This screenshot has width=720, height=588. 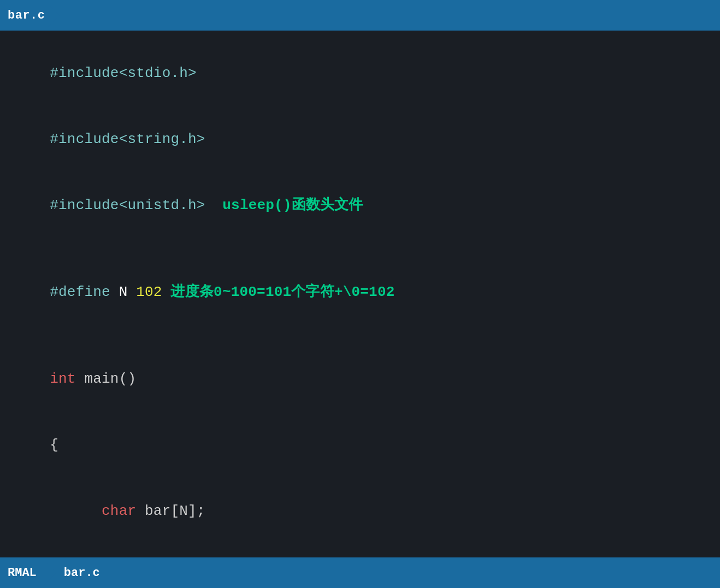 I want to click on line-include3: #include<unistd.h> usleep()函数头文件, so click(x=360, y=205).